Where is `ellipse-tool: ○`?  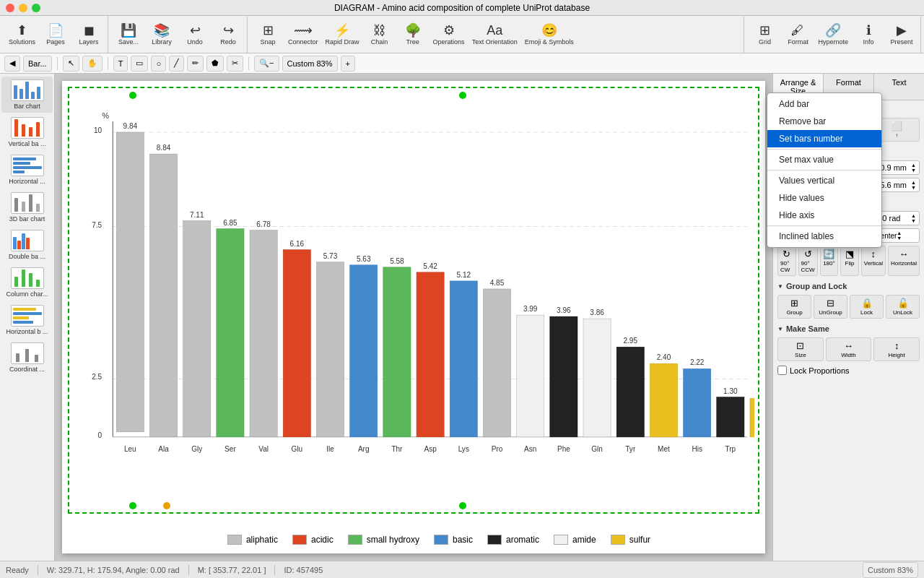
ellipse-tool: ○ is located at coordinates (159, 64).